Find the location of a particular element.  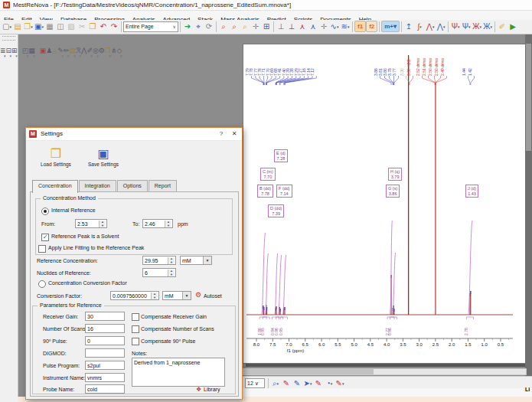

copy-format-icon: ❐▾ is located at coordinates (108, 51).